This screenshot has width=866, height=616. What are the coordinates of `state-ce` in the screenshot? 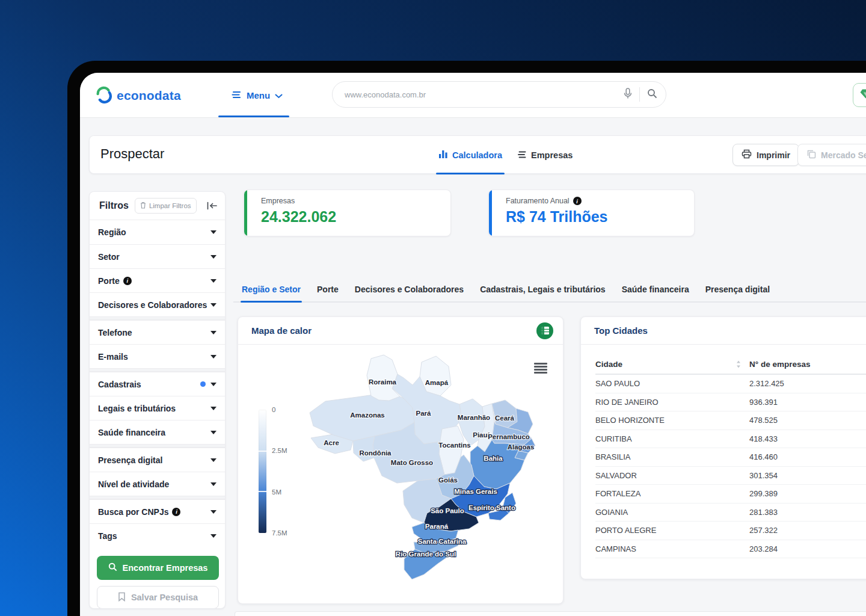 It's located at (505, 414).